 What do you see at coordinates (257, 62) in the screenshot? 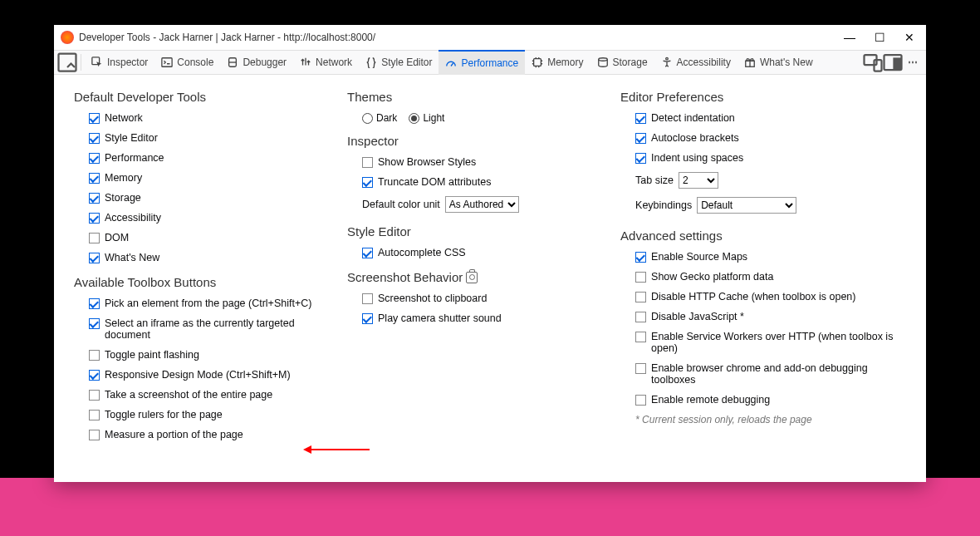
I see `tab-debugger: Debugger` at bounding box center [257, 62].